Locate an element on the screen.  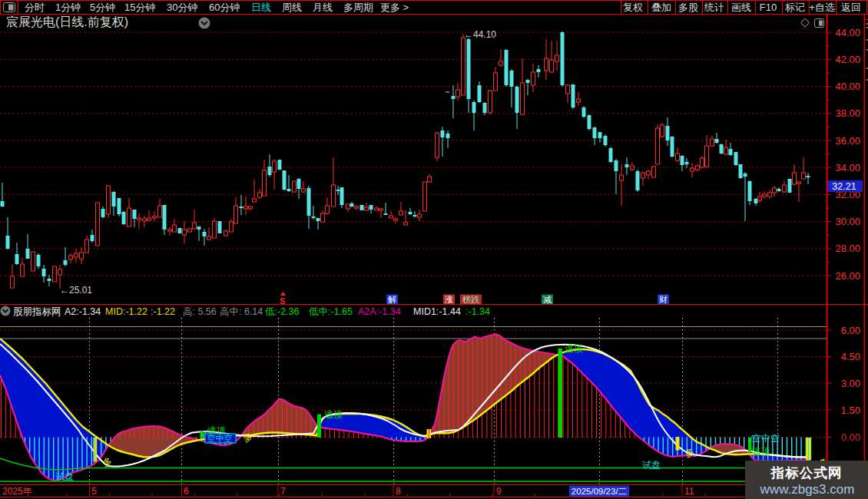
svg-text: 空中空 is located at coordinates (220, 438).